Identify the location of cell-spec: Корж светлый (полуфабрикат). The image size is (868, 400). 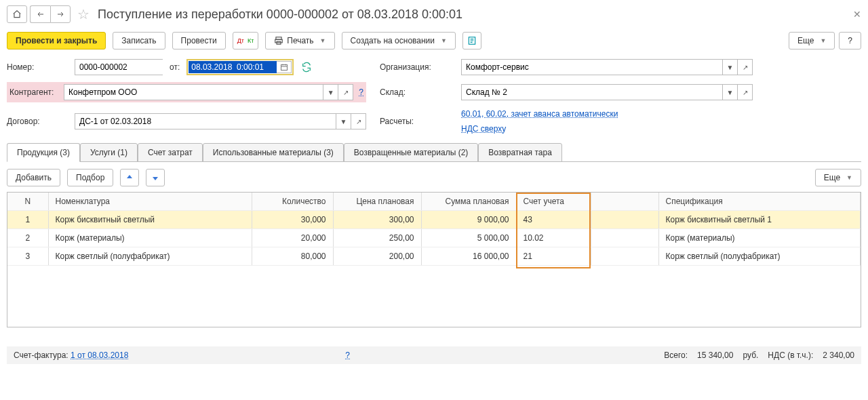
(760, 256).